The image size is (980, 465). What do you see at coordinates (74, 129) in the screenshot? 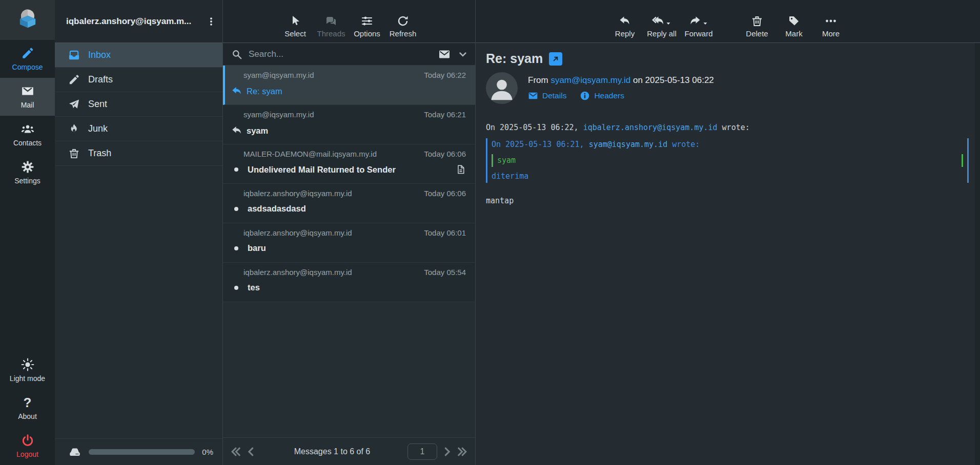
I see `flame-icon` at bounding box center [74, 129].